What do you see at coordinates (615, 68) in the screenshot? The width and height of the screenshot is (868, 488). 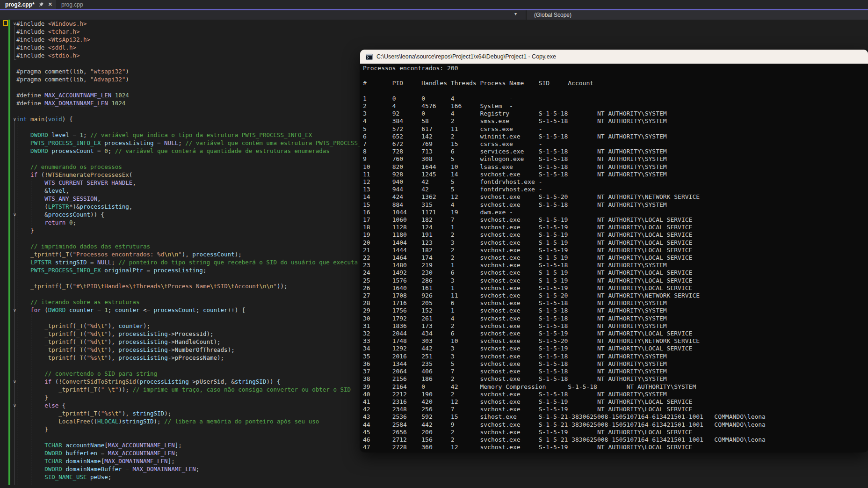 I see `console-intro-line: Processos encontrados: 200` at bounding box center [615, 68].